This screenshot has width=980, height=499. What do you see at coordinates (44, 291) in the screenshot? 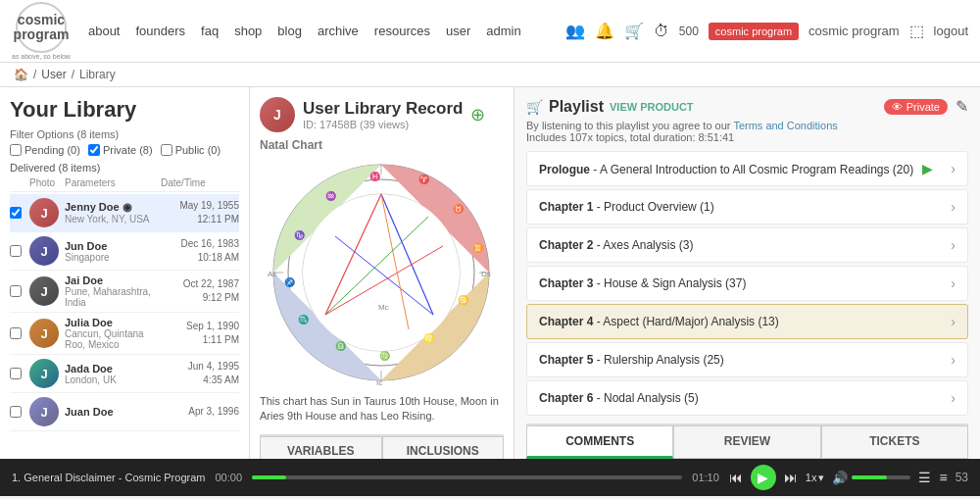
I see `avatar-jai: J` at bounding box center [44, 291].